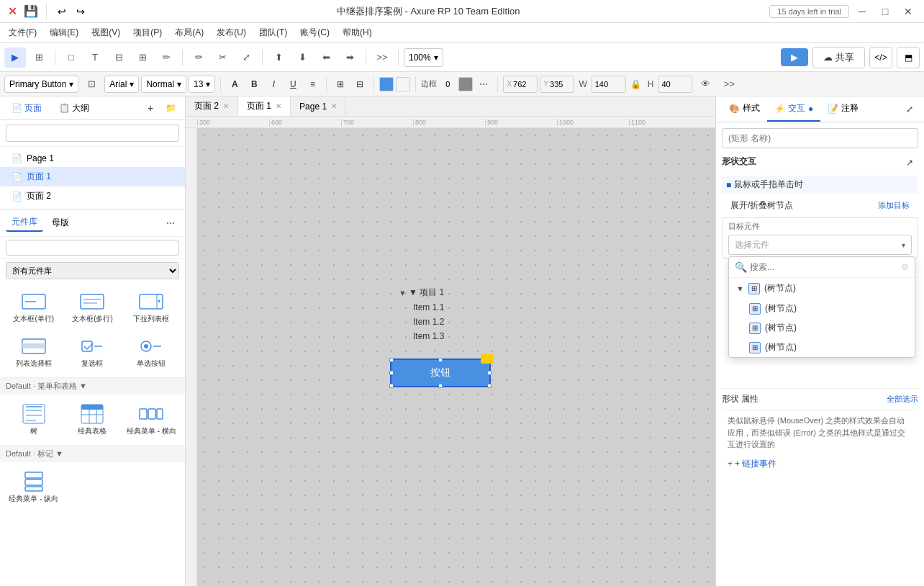 This screenshot has height=586, width=924. I want to click on comp-text-single: 文本框(单行), so click(34, 307).